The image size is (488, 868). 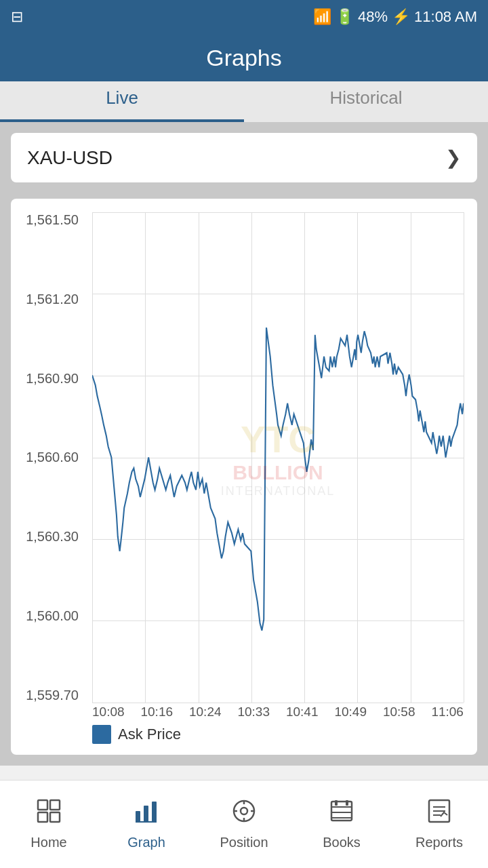 I want to click on time: 11:08 AM, so click(x=446, y=17).